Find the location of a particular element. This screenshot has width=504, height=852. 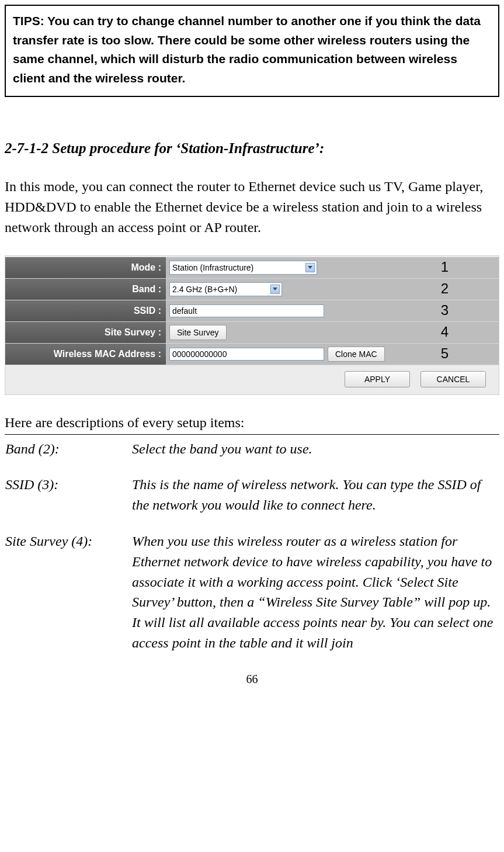

mac-input-value: 000000000000 is located at coordinates (200, 354).